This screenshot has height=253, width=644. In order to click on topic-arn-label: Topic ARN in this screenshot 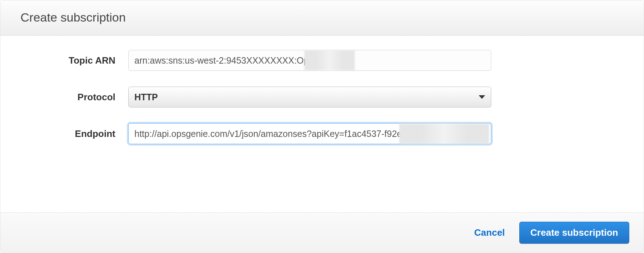, I will do `click(74, 60)`.